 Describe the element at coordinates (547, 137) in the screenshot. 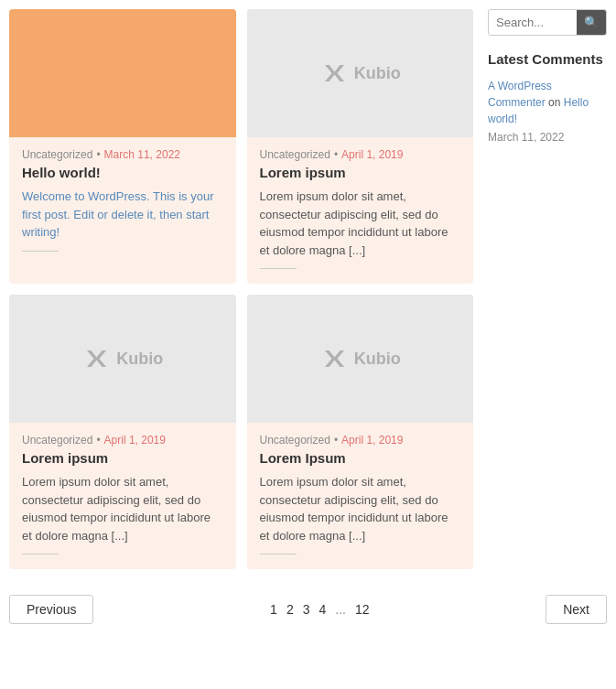

I see `comment-date: March 11, 2022` at that location.